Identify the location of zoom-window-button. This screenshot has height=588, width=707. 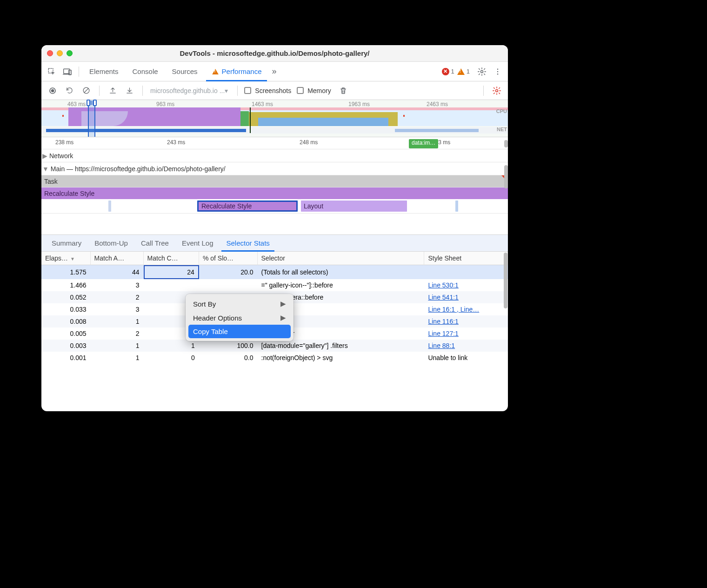
(70, 53).